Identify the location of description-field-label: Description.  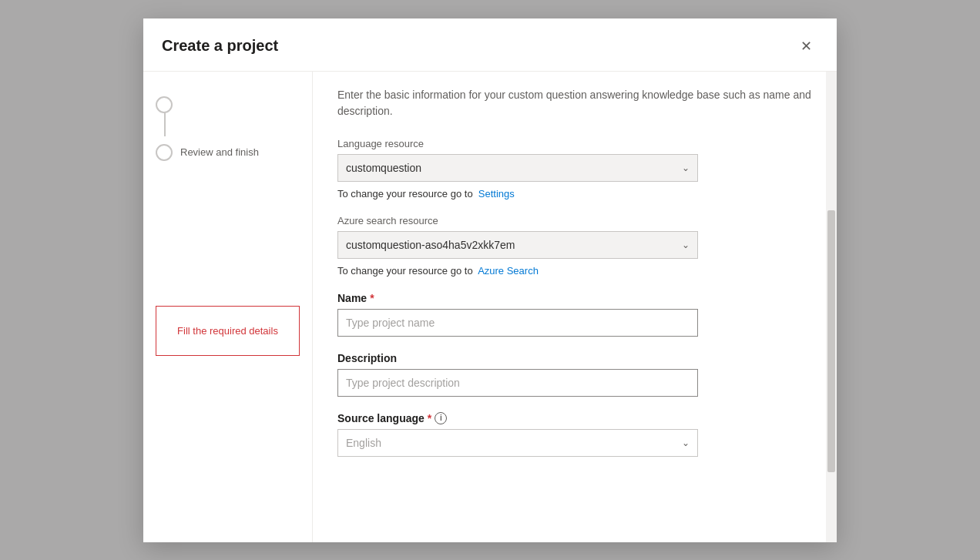
(575, 358).